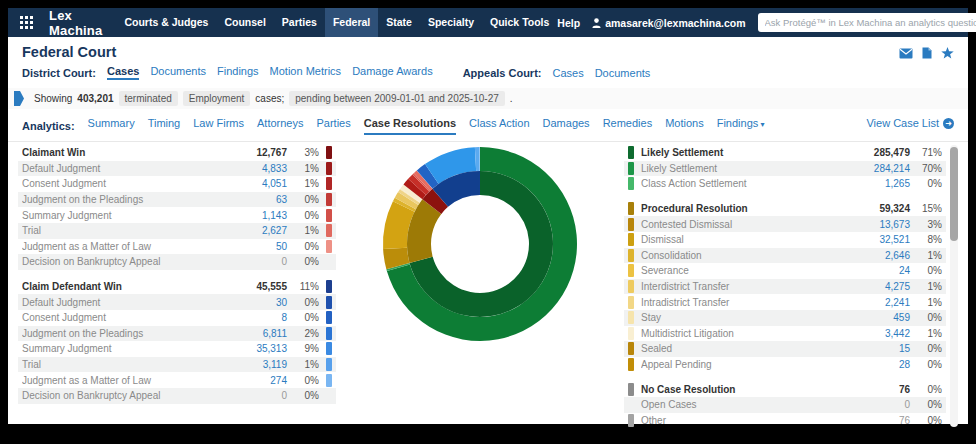 The width and height of the screenshot is (976, 444). I want to click on view-case-list-link: View Case List ➜, so click(910, 123).